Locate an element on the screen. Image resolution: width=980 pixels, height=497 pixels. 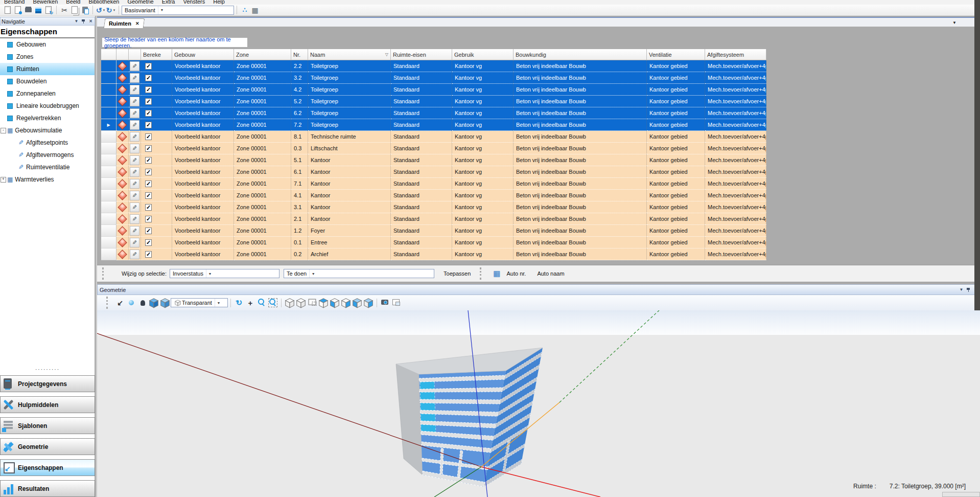
cell-nr: 8.1 is located at coordinates (299, 137).